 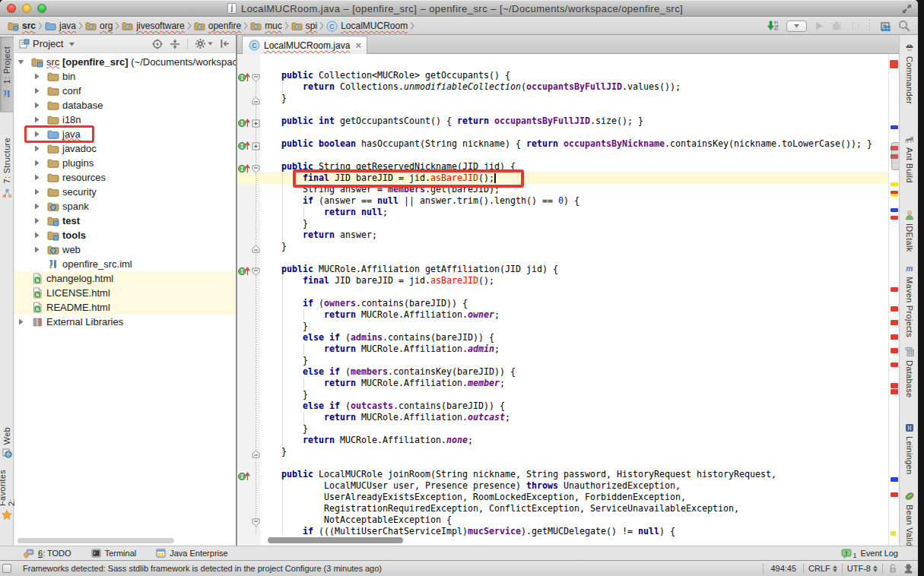 I want to click on breadcrumb-item-LocalMUCRoom: CLocalMUCRoom, so click(x=367, y=26).